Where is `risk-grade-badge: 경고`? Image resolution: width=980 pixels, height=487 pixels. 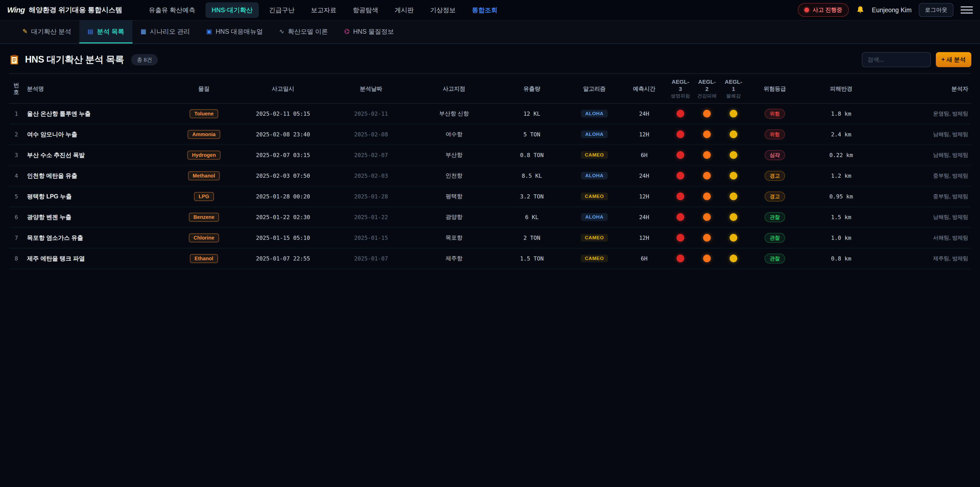 risk-grade-badge: 경고 is located at coordinates (775, 196).